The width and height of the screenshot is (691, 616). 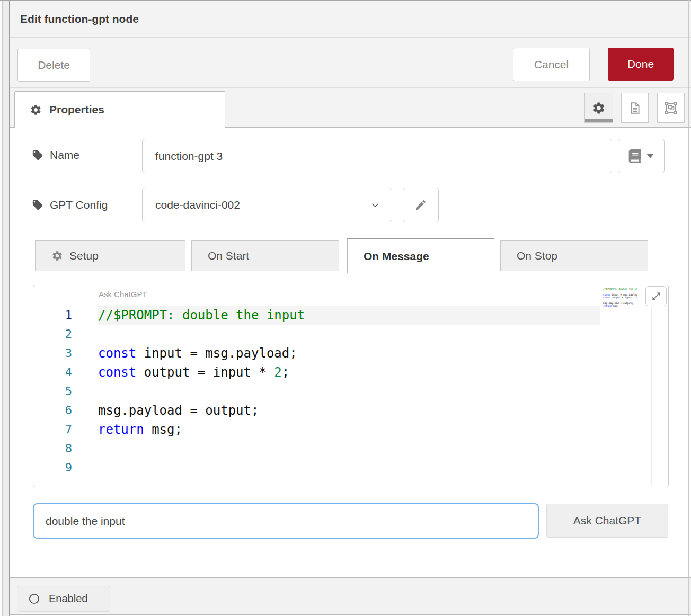 What do you see at coordinates (421, 205) in the screenshot?
I see `edit-config-button` at bounding box center [421, 205].